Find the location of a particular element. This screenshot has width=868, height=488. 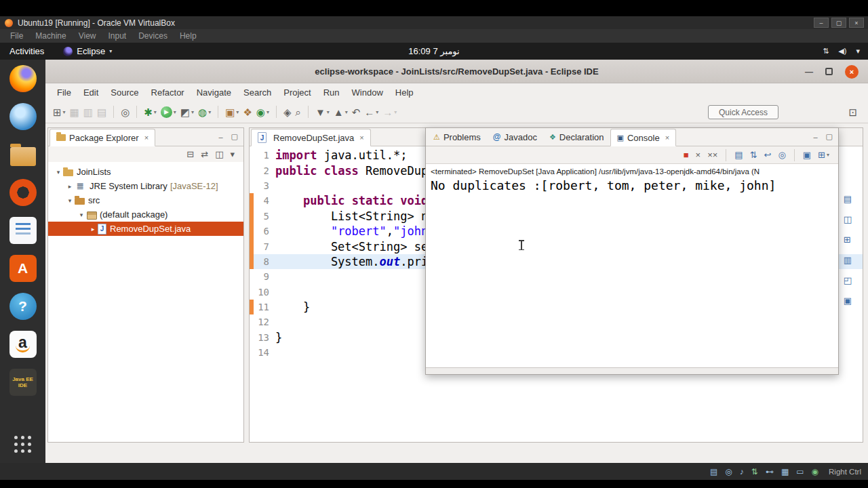

show-on-output-icon: ▣ is located at coordinates (807, 155).